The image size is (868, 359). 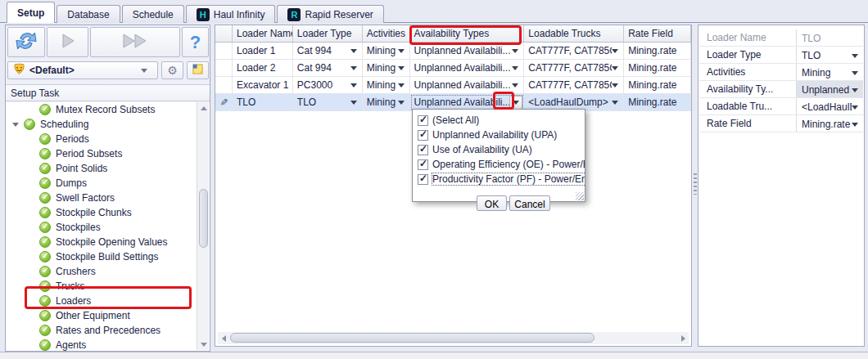 What do you see at coordinates (328, 85) in the screenshot?
I see `cell-loader-type: PC3000` at bounding box center [328, 85].